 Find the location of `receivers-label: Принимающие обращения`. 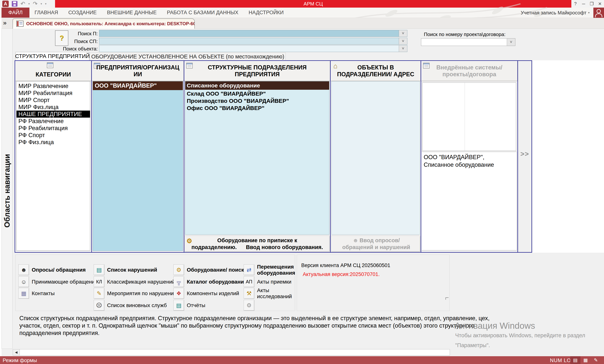

receivers-label: Принимающие обращения is located at coordinates (65, 282).